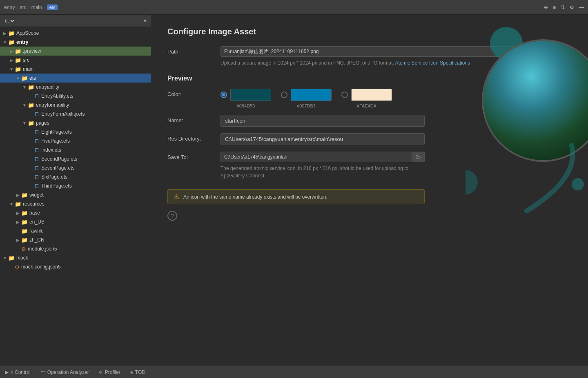 This screenshot has height=378, width=588. Describe the element at coordinates (323, 139) in the screenshot. I see `res-dir-input` at that location.